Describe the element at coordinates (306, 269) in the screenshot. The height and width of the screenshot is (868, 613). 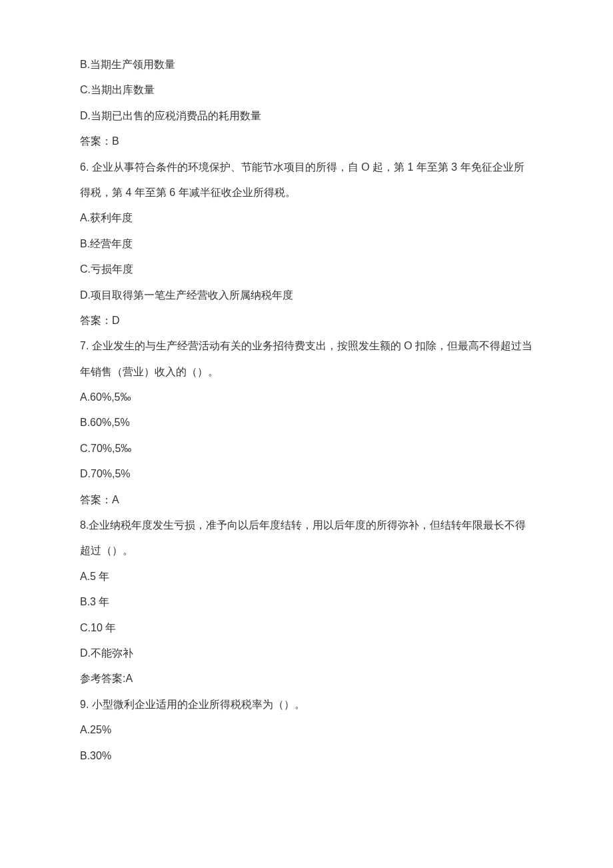
I see `option-c: C.亏损年度` at that location.